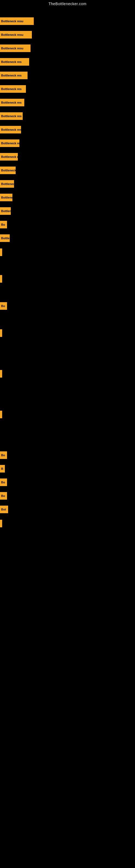 This screenshot has width=135, height=868. I want to click on bar-row: Bottleneck re, so click(9, 157).